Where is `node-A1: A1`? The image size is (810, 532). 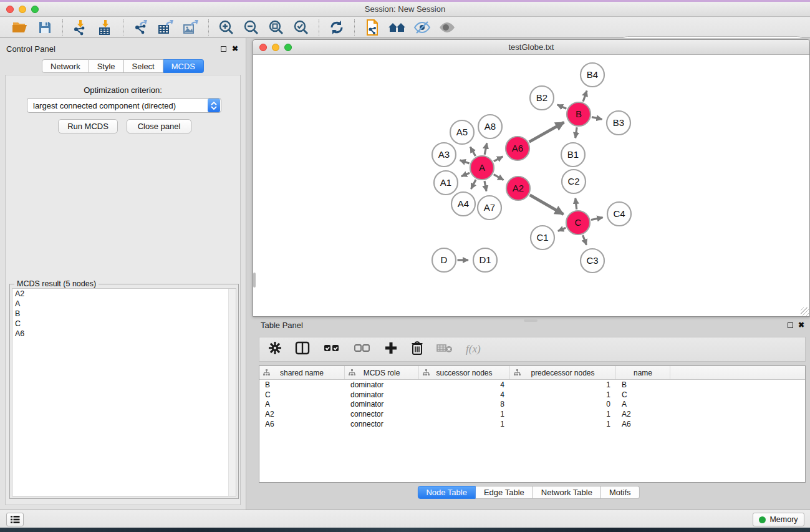 node-A1: A1 is located at coordinates (446, 183).